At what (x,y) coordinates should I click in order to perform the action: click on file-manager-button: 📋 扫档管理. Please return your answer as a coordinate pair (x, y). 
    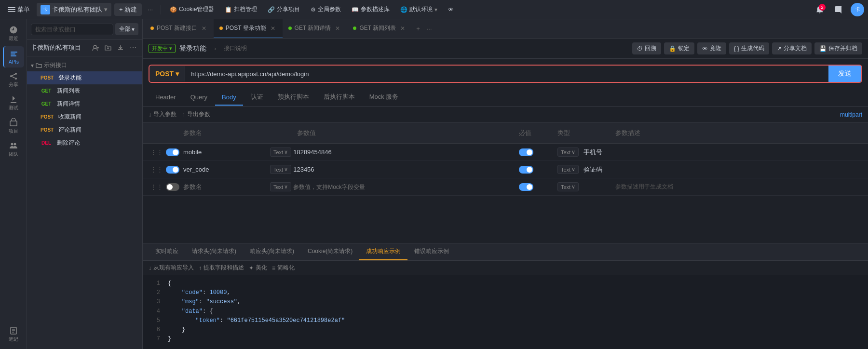
    Looking at the image, I should click on (241, 10).